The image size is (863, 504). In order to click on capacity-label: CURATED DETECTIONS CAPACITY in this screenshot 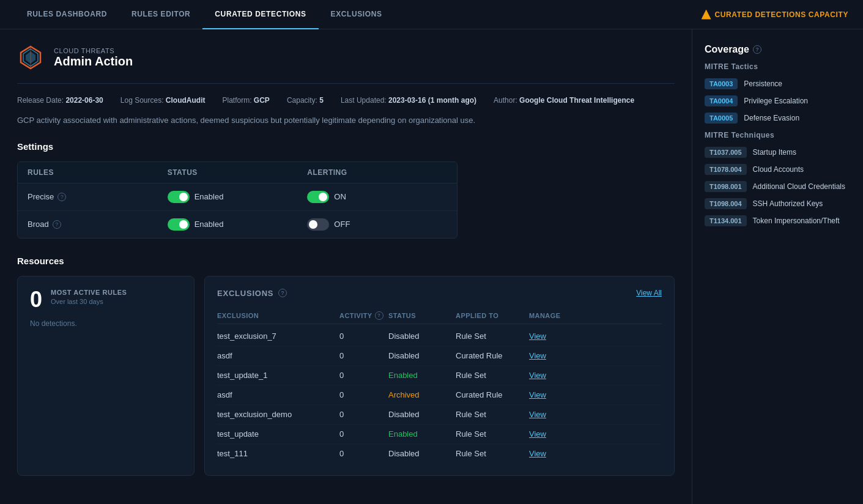, I will do `click(782, 15)`.